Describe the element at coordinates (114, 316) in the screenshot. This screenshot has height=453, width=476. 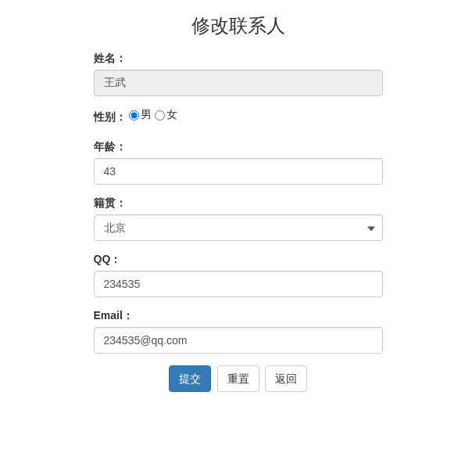
I see `email-label: Email：` at that location.